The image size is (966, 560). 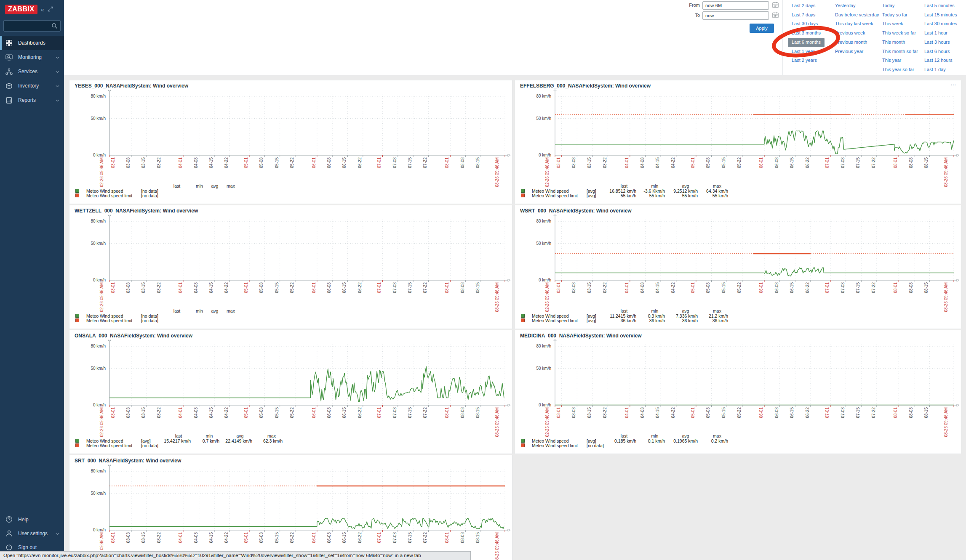 I want to click on x-axis-label: 06-15, so click(x=792, y=413).